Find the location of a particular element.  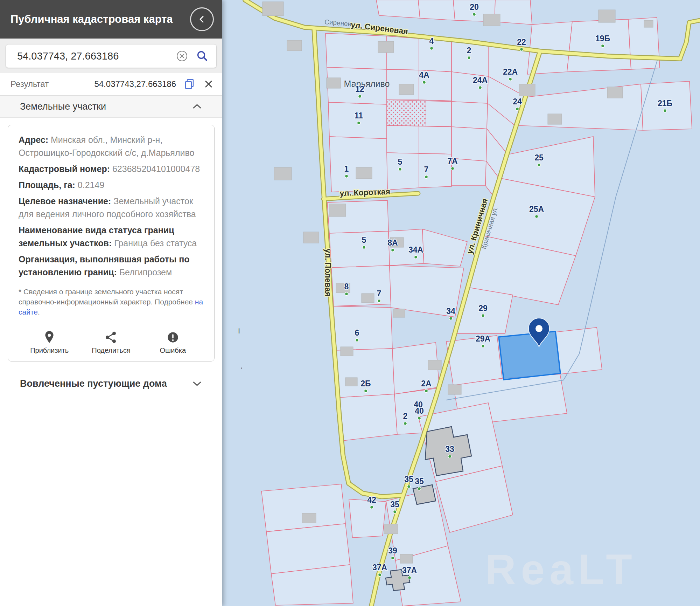

copy-coordinates-button is located at coordinates (190, 84).